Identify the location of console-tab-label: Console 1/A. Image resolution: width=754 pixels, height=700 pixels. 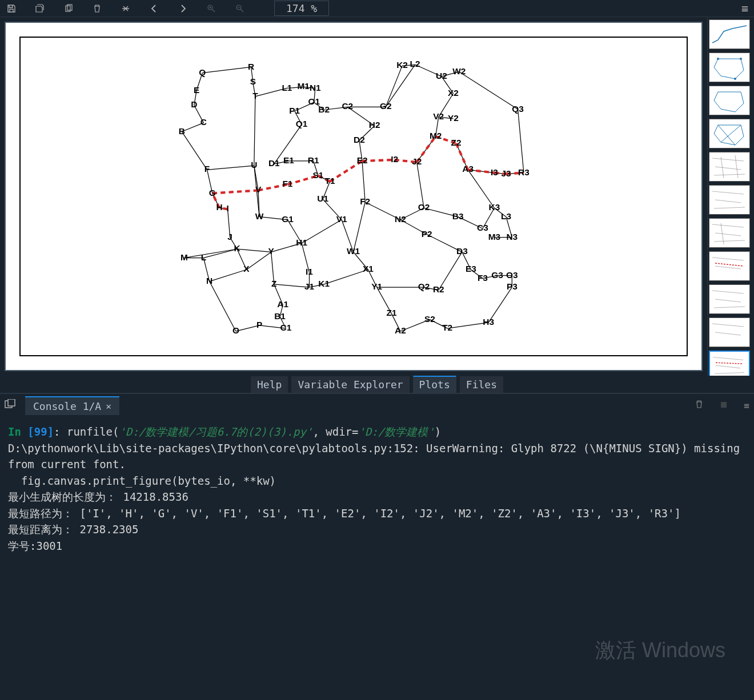
(67, 407).